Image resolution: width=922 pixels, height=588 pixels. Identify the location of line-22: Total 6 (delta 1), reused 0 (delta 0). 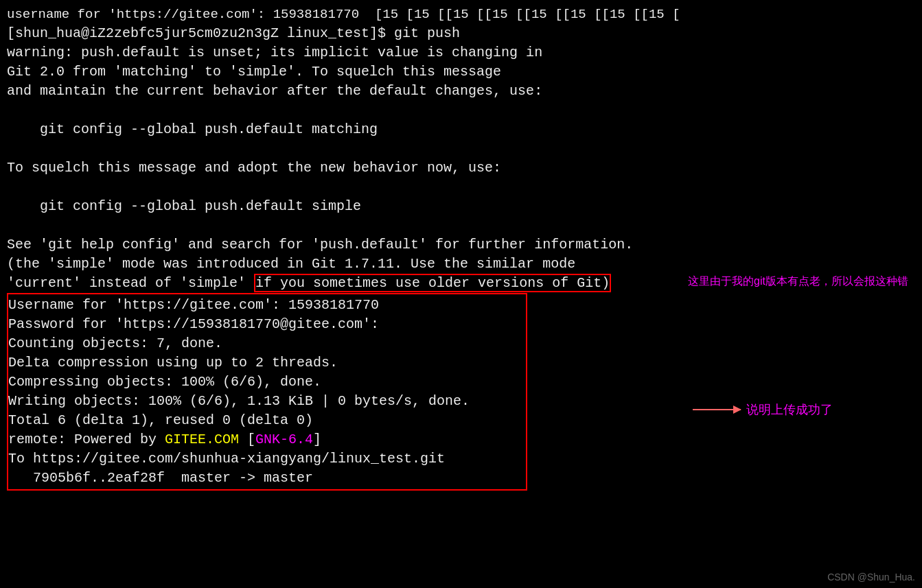
(267, 421).